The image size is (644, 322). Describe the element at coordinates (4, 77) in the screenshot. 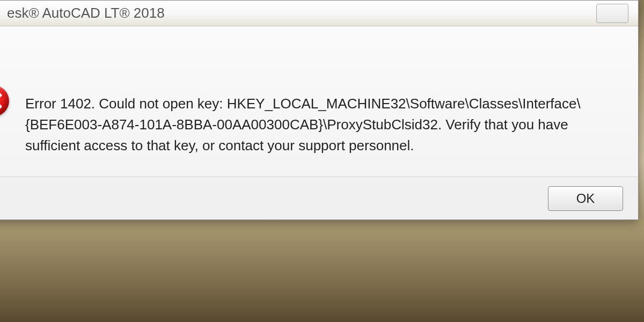

I see `error-icon-container` at that location.